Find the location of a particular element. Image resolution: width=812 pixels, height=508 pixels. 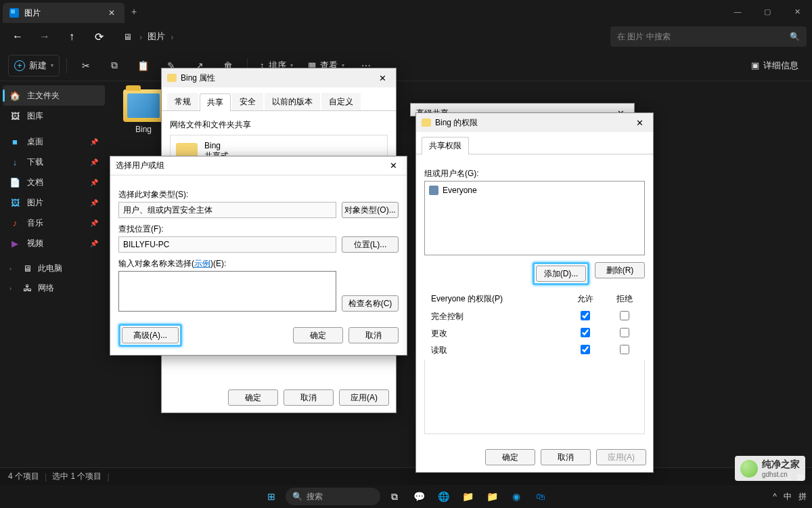

location-button: 位置(L)... is located at coordinates (370, 245).